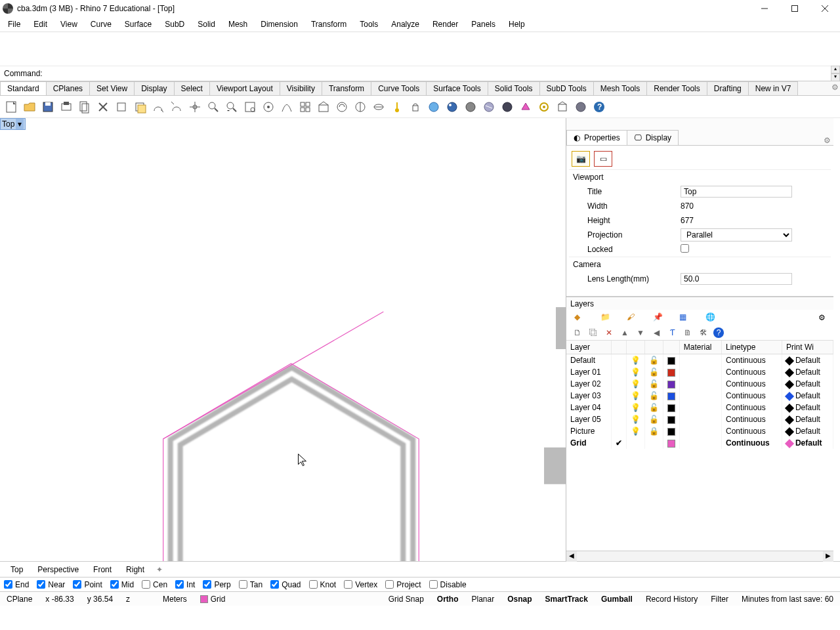  I want to click on command-input, so click(437, 74).